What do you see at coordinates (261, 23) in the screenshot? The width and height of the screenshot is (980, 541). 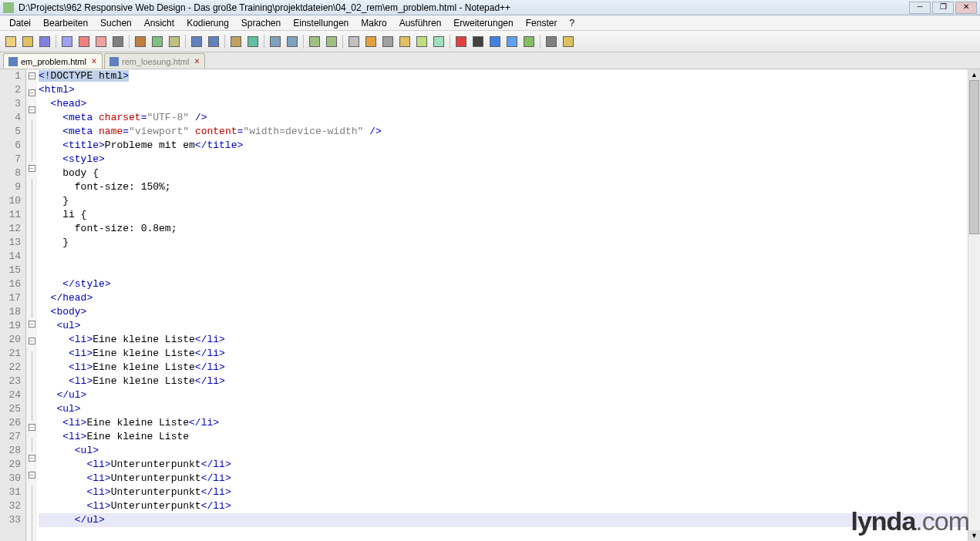 I see `menu-sprachen: Sprachen` at bounding box center [261, 23].